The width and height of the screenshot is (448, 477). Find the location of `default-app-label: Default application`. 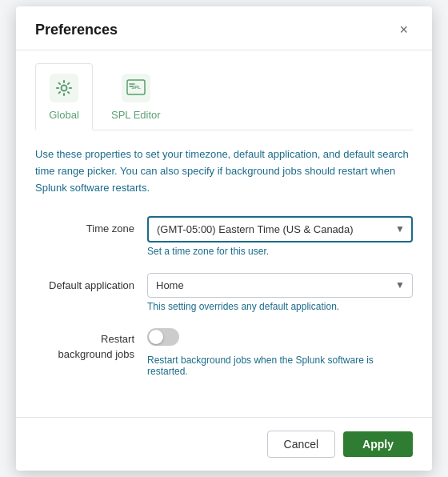

default-app-label: Default application is located at coordinates (91, 282).